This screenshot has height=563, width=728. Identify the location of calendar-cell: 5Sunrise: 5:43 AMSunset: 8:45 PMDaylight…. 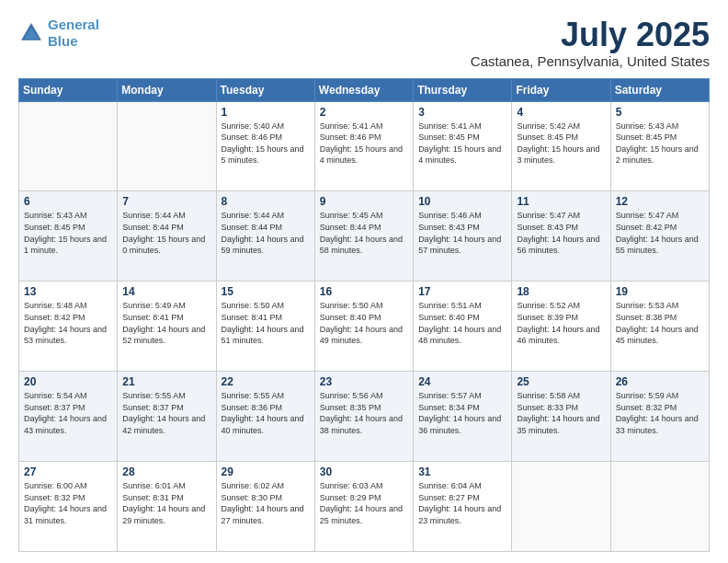
(660, 146).